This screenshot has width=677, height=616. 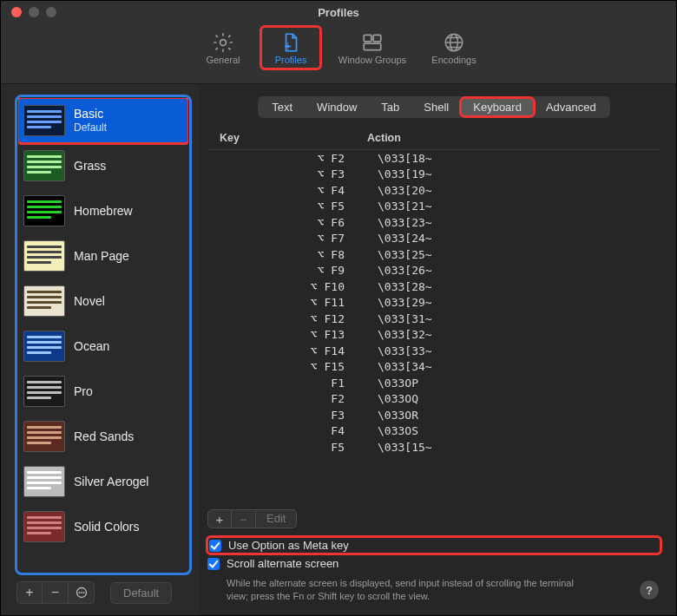 I want to click on tab-text: Text, so click(x=282, y=108).